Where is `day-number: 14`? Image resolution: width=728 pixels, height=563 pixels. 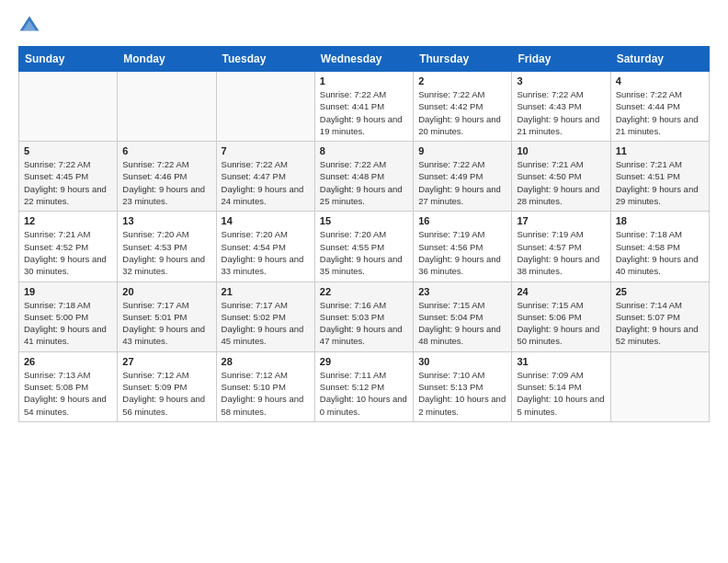
day-number: 14 is located at coordinates (266, 221).